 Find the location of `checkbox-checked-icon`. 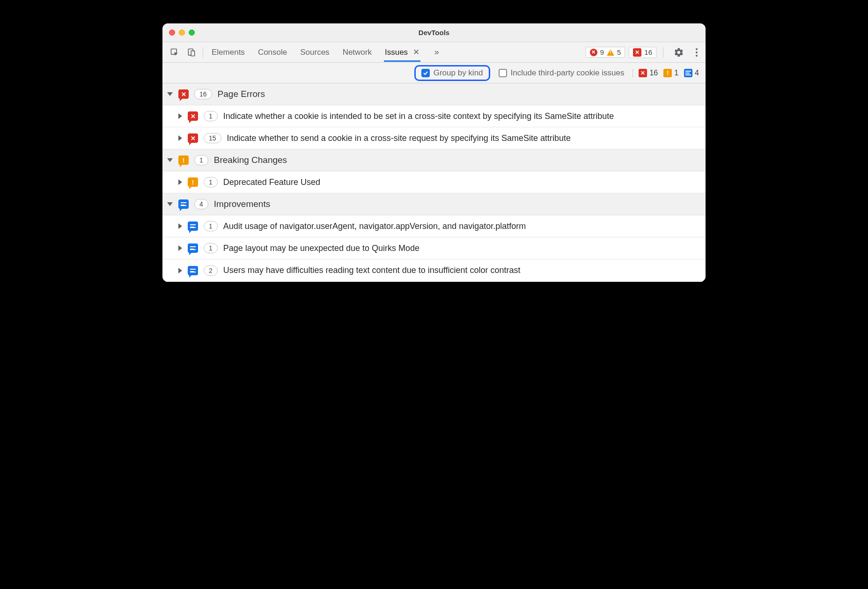

checkbox-checked-icon is located at coordinates (426, 73).